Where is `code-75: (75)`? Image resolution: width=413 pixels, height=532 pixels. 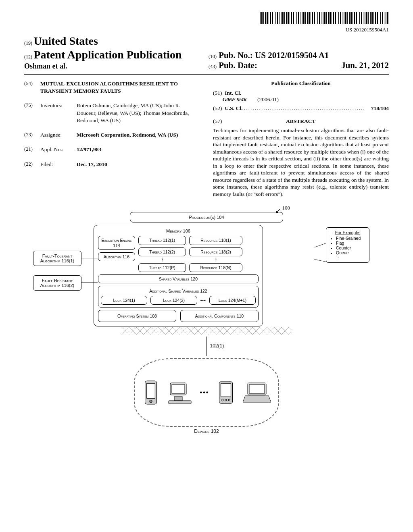 code-75: (75) is located at coordinates (32, 113).